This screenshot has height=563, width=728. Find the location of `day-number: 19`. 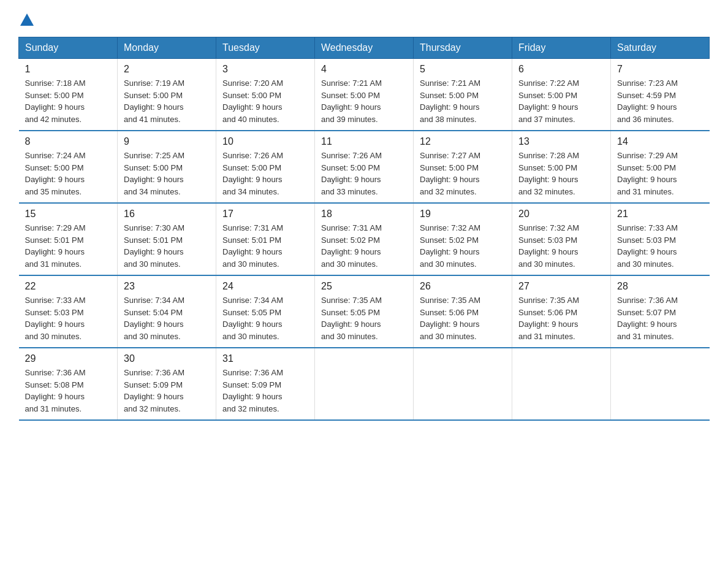

day-number: 19 is located at coordinates (463, 214).